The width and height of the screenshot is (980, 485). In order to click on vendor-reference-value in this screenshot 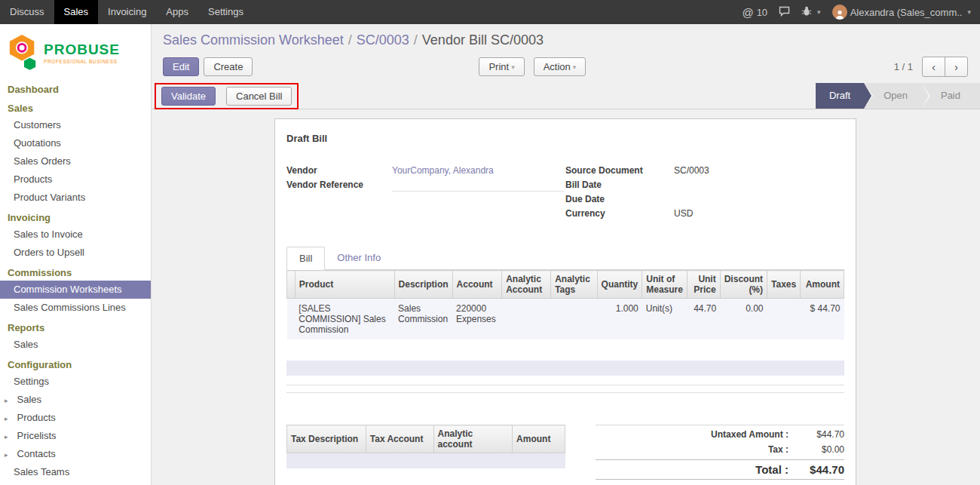, I will do `click(478, 185)`.